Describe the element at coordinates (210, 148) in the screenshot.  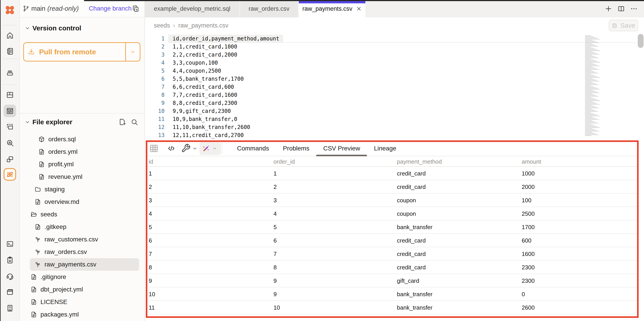
I see `magic-wand-button` at that location.